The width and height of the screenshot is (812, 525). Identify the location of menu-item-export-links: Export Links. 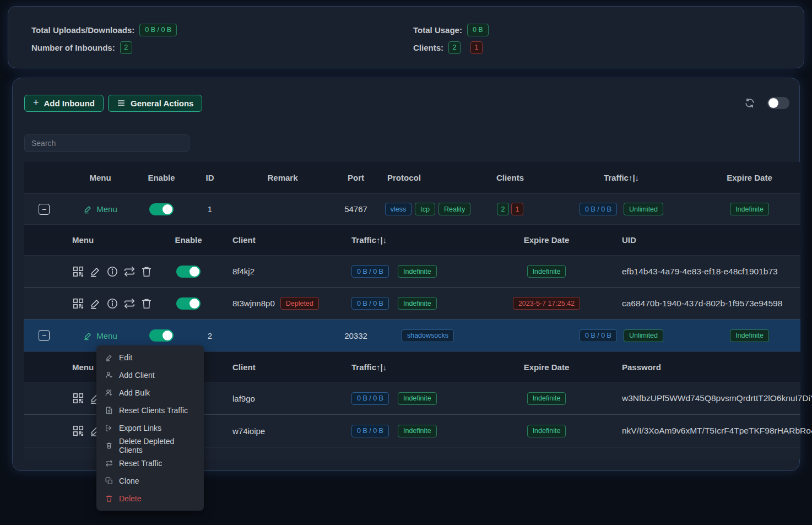
(150, 428).